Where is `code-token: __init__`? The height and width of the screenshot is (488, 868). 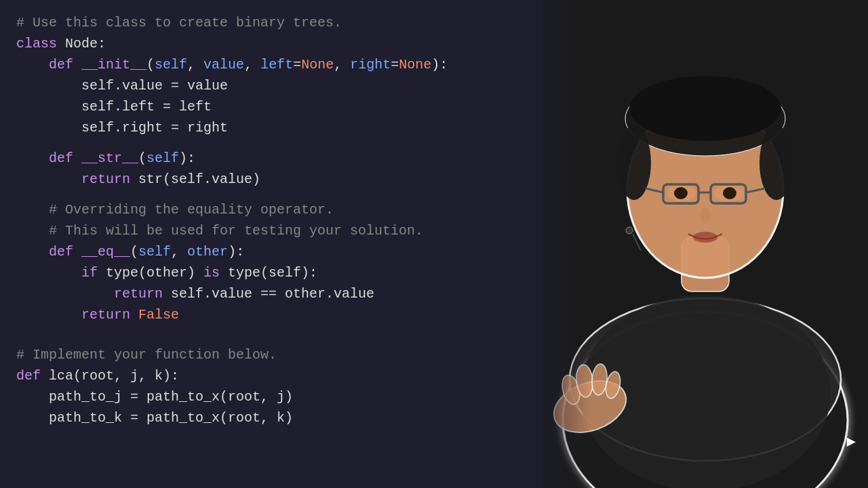 code-token: __init__ is located at coordinates (114, 65).